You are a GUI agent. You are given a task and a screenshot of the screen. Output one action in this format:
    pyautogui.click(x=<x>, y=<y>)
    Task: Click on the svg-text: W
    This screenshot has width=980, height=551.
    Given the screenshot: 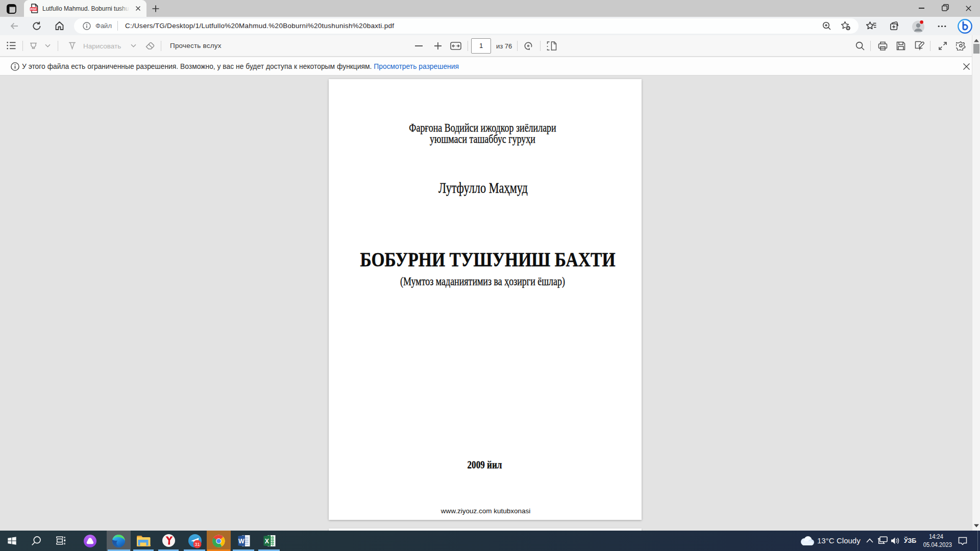 What is the action you would take?
    pyautogui.click(x=241, y=541)
    